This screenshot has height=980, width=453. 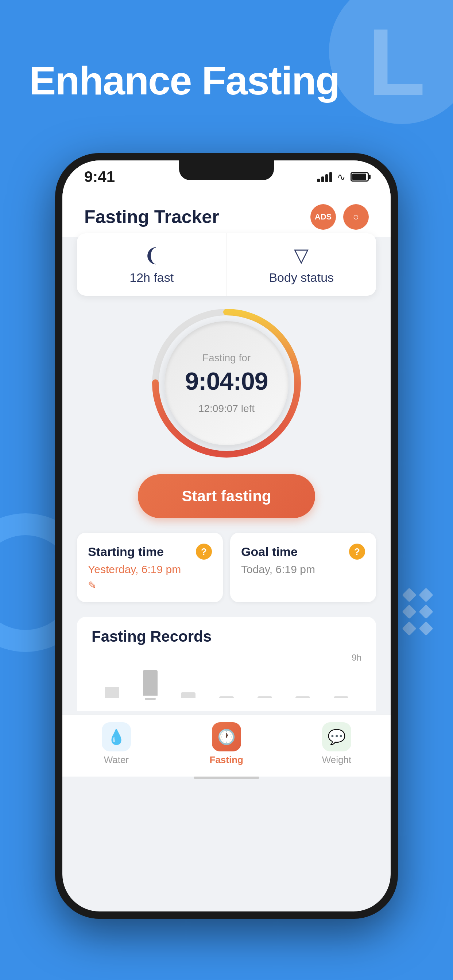 What do you see at coordinates (325, 177) in the screenshot?
I see `signal-icon` at bounding box center [325, 177].